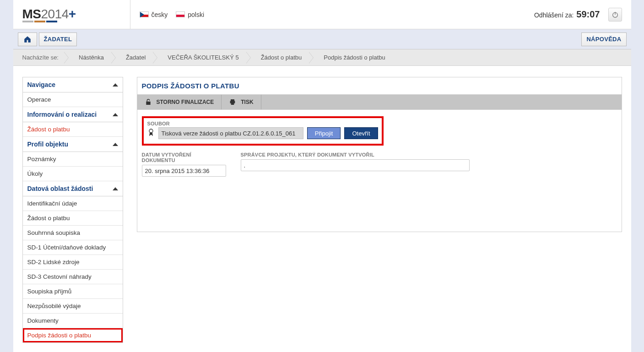  I want to click on soubor-label: SOUBOR, so click(263, 124).